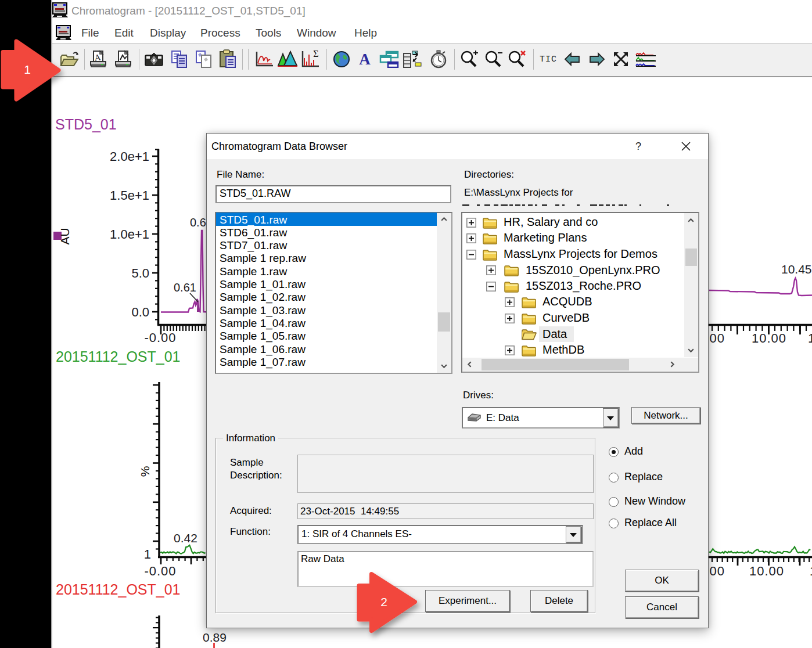 The image size is (812, 648). Describe the element at coordinates (384, 602) in the screenshot. I see `svg-text: 2` at that location.